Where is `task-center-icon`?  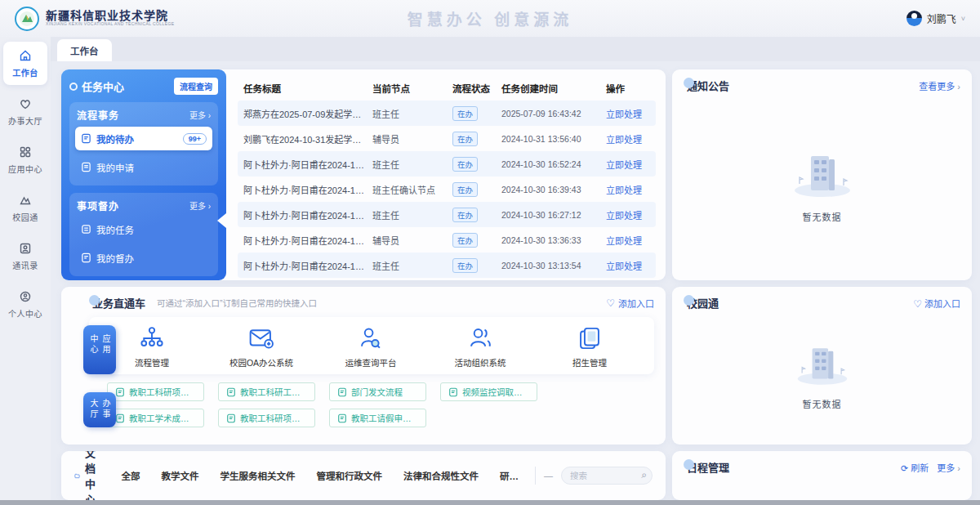 task-center-icon is located at coordinates (74, 87).